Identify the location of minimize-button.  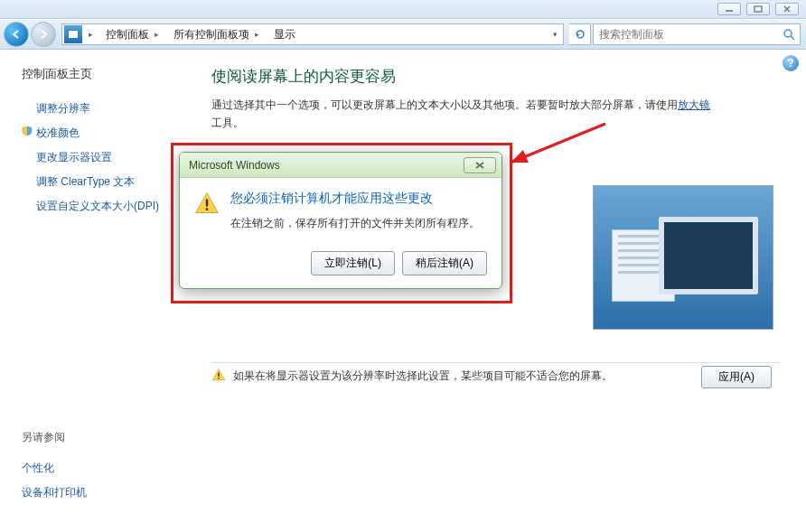
(729, 9).